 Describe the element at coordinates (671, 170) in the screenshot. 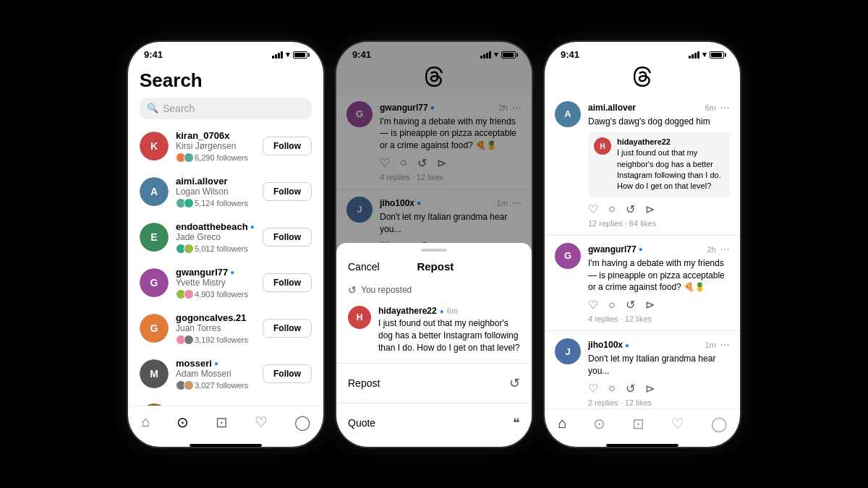

I see `reply-text: I just found out that my neighbor's dog …` at that location.